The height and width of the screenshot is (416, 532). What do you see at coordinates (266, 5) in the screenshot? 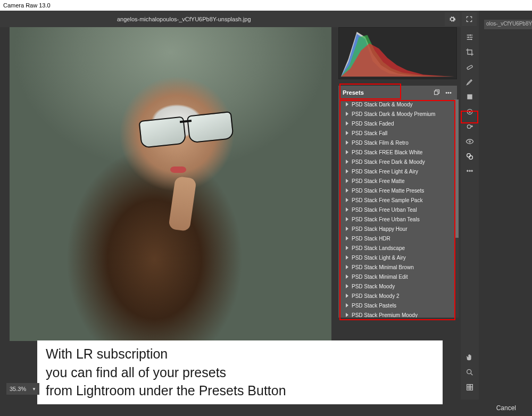
I see `titlebar: Camera Raw 13.0` at bounding box center [266, 5].